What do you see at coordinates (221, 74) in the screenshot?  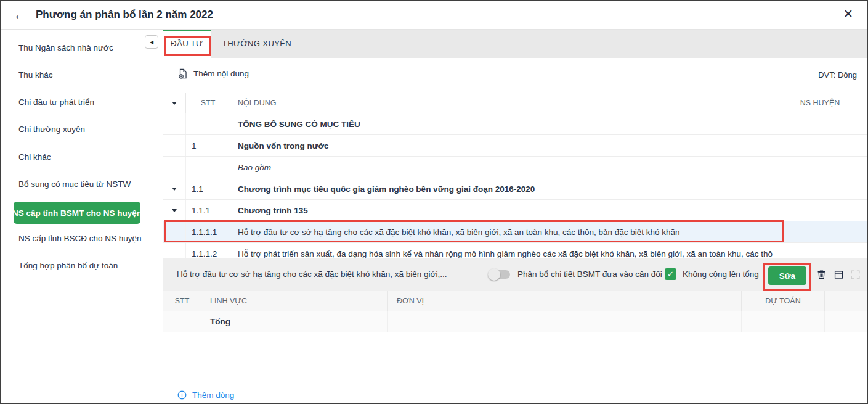 I see `add-content-label: Thêm nội dung` at bounding box center [221, 74].